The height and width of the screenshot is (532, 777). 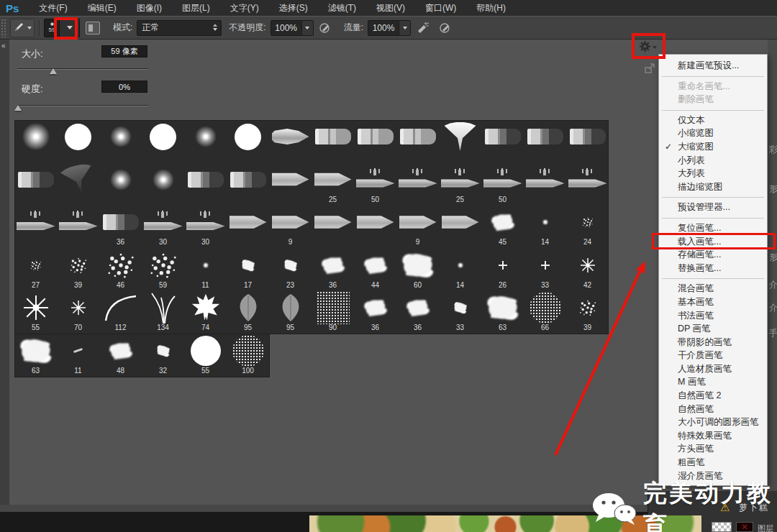 What do you see at coordinates (545, 270) in the screenshot?
I see `brush-preset: 33` at bounding box center [545, 270].